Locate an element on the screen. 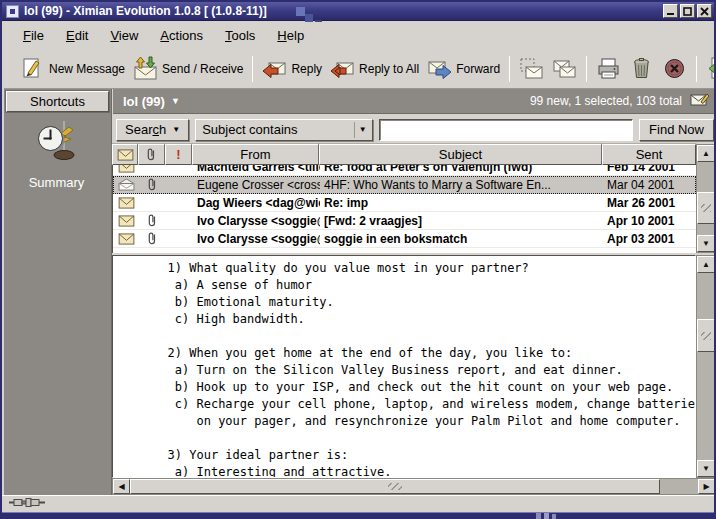  send-receive-icon is located at coordinates (146, 68).